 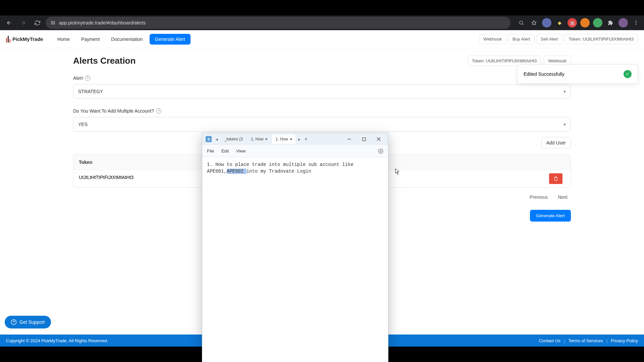 I want to click on alert-select-value: STRATEGY, so click(x=91, y=92).